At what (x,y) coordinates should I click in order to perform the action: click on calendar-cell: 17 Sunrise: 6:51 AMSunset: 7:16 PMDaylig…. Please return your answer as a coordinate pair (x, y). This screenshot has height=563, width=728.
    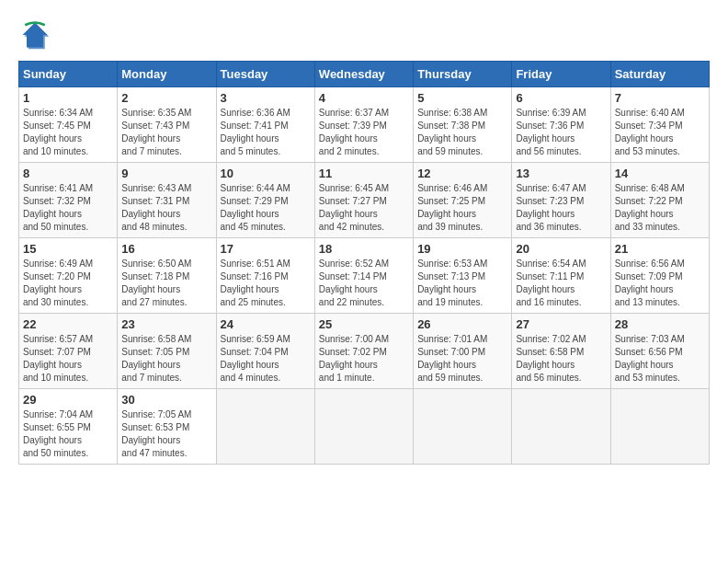
    Looking at the image, I should click on (265, 276).